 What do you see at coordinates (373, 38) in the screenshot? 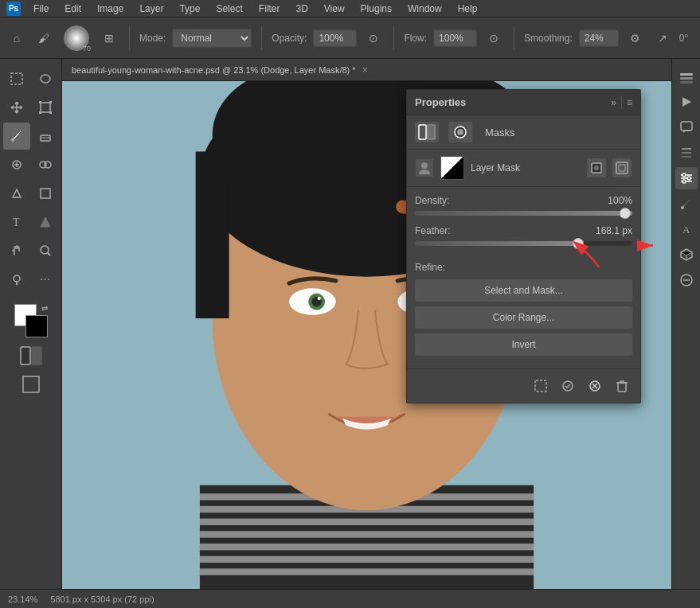
I see `opacity-toggle-icon: ⊙` at bounding box center [373, 38].